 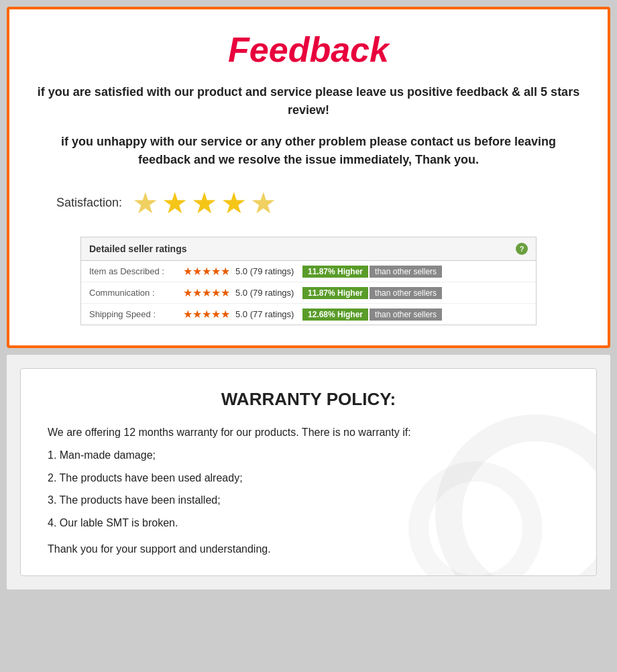 I want to click on satisfaction-row: Satisfaction: ★ ★ ★ ★ ★, so click(x=308, y=203).